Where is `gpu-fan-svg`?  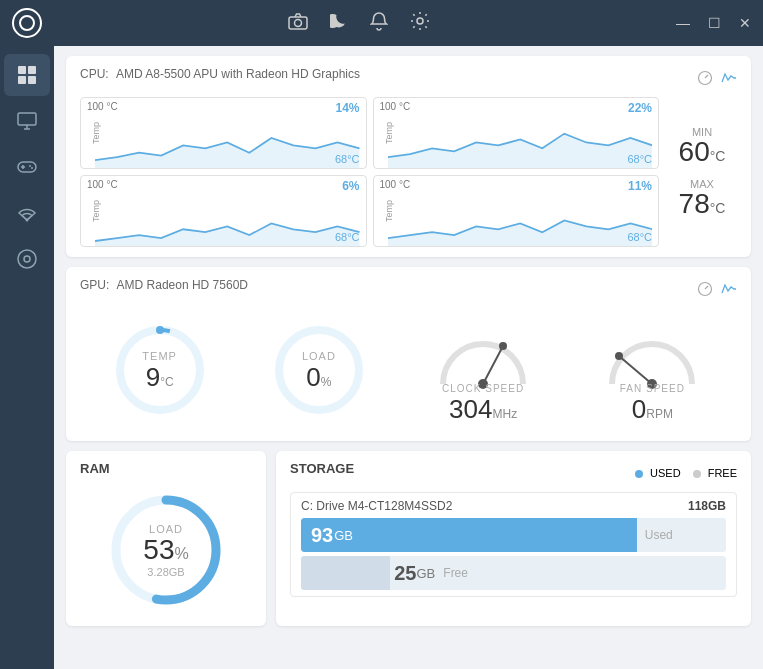 gpu-fan-svg is located at coordinates (652, 352).